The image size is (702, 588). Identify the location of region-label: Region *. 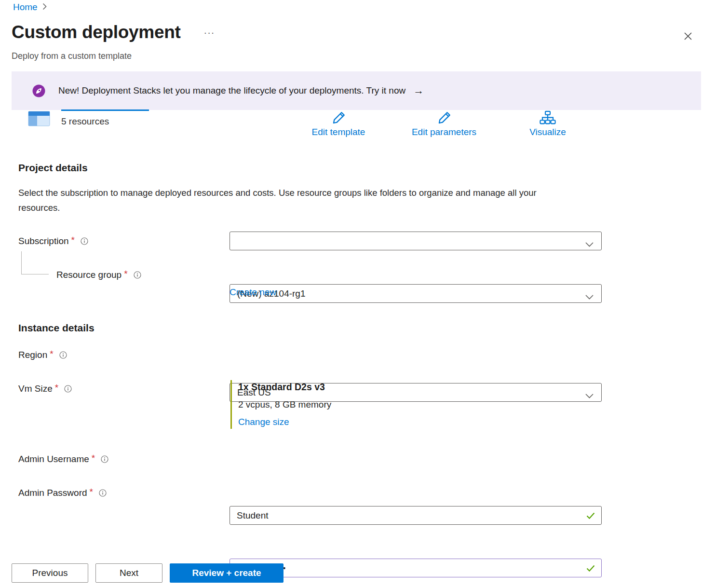
(42, 355).